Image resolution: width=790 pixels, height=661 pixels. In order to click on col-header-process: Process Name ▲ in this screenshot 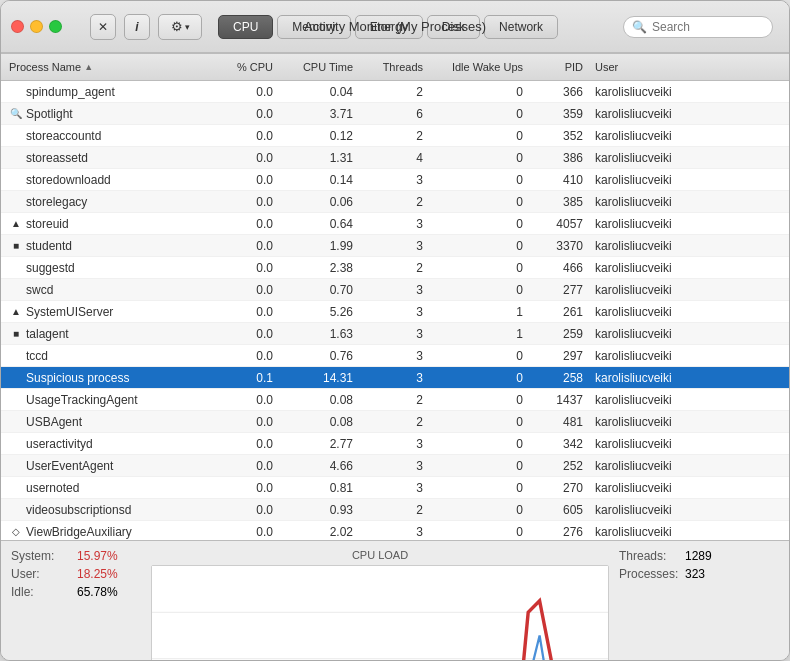, I will do `click(106, 67)`.